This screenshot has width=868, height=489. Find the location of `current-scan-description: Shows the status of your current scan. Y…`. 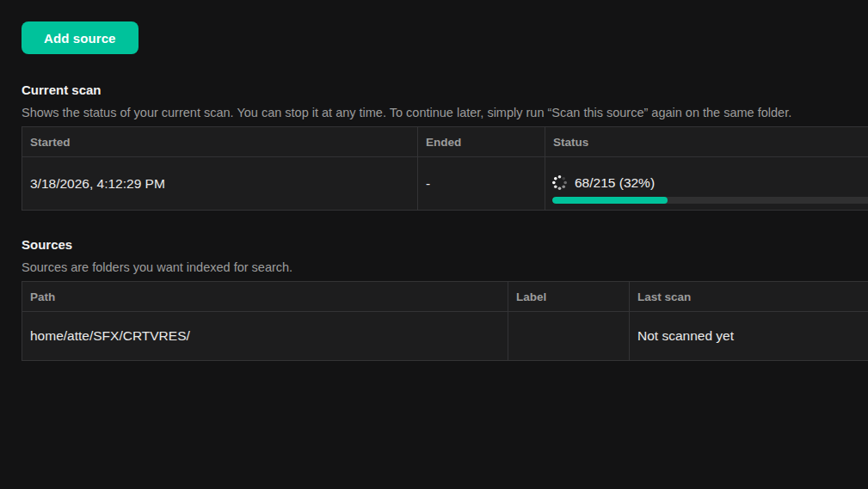

current-scan-description: Shows the status of your current scan. Y… is located at coordinates (445, 113).